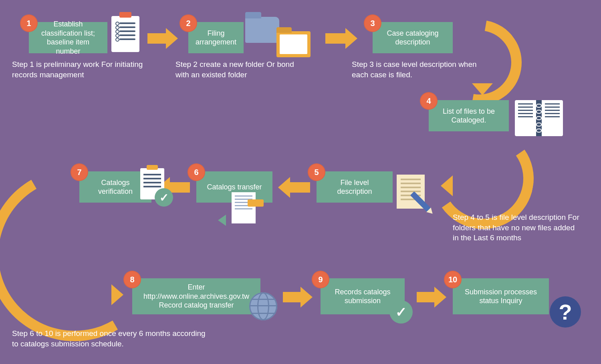 Image resolution: width=601 pixels, height=364 pixels. What do you see at coordinates (216, 38) in the screenshot?
I see `step-2-box: Filing arrangement` at bounding box center [216, 38].